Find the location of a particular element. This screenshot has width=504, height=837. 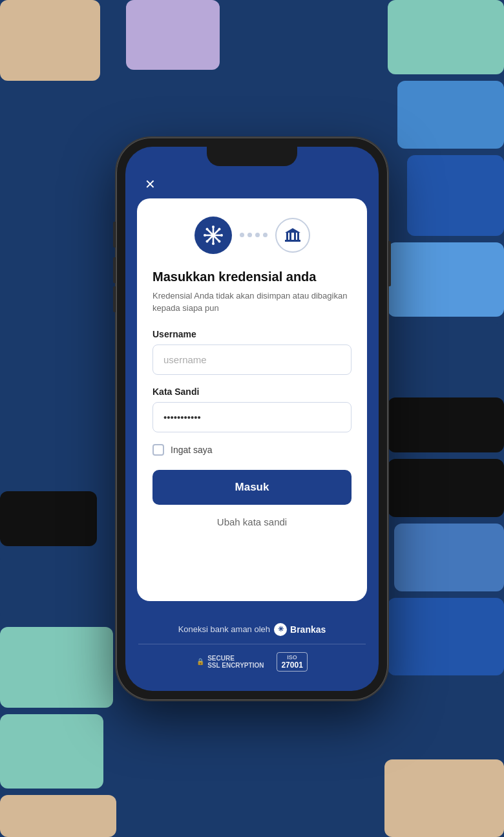

lock-icon: 🔒 is located at coordinates (200, 662).